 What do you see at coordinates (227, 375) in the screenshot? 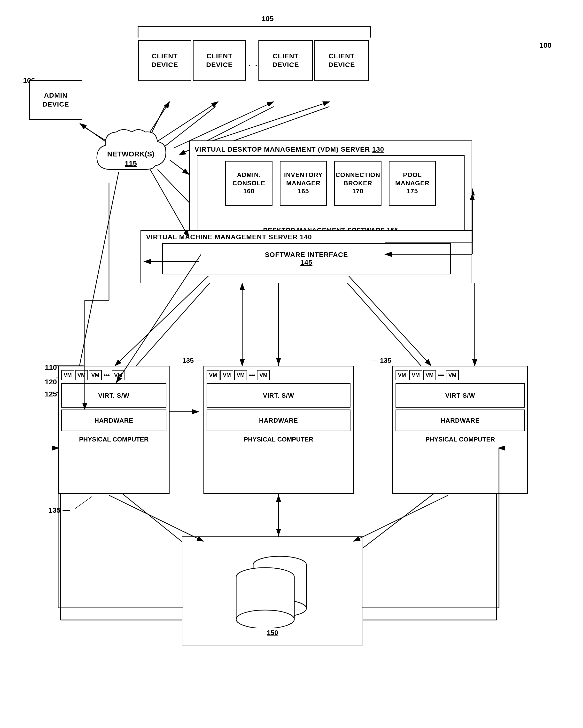
I see `vm-2-2: VM` at bounding box center [227, 375].